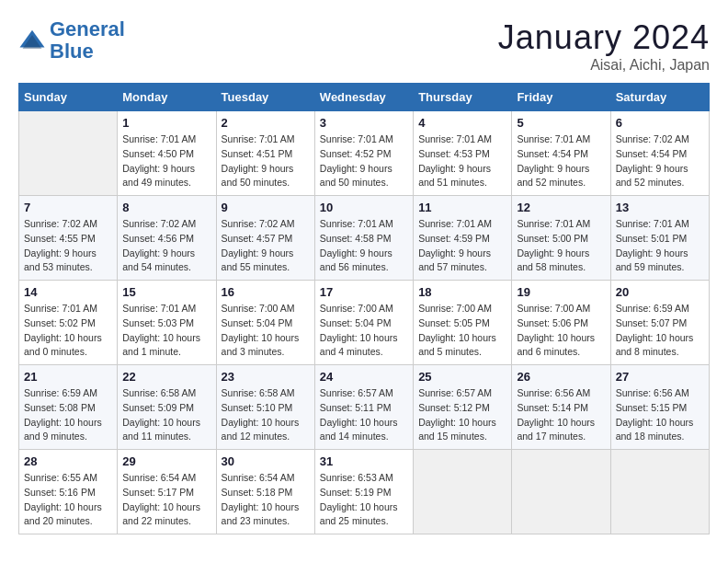  Describe the element at coordinates (364, 162) in the screenshot. I see `day-info: Sunrise: 7:01 AMSunset: 4:52 PMDaylight:…` at that location.